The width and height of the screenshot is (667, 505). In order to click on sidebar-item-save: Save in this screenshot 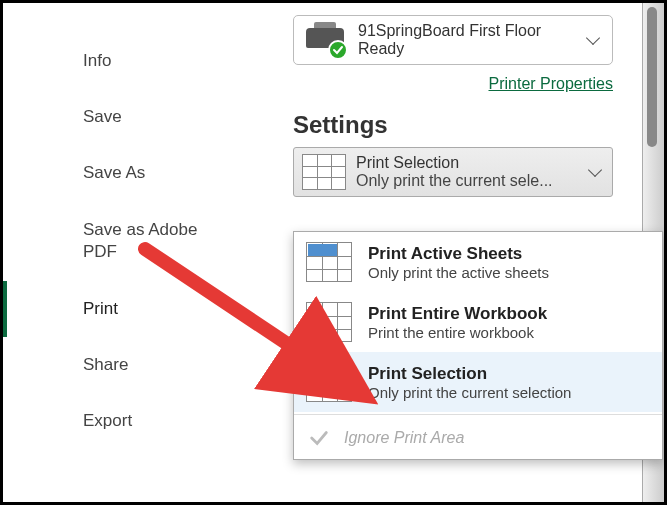, I will do `click(118, 117)`.